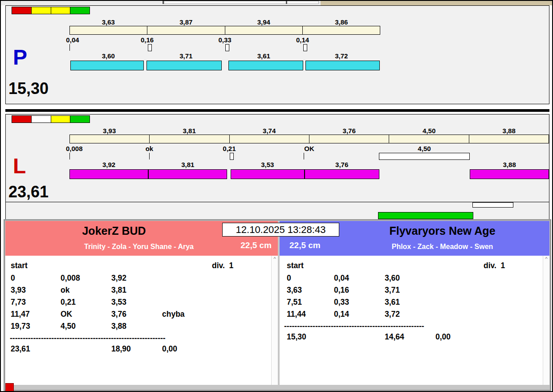 Image resolution: width=553 pixels, height=392 pixels. I want to click on leg-time-lower: 3,72, so click(342, 56).